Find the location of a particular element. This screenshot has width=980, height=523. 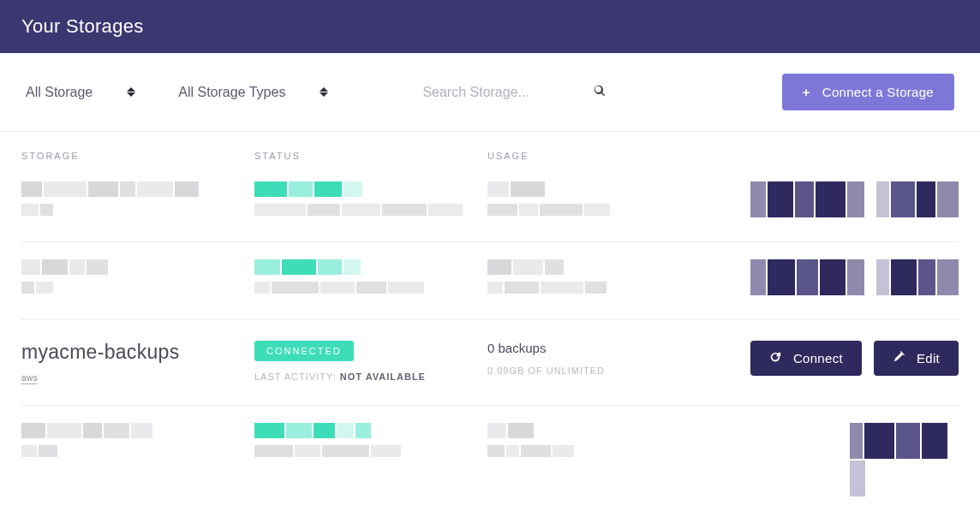

search-wrap is located at coordinates (514, 92).